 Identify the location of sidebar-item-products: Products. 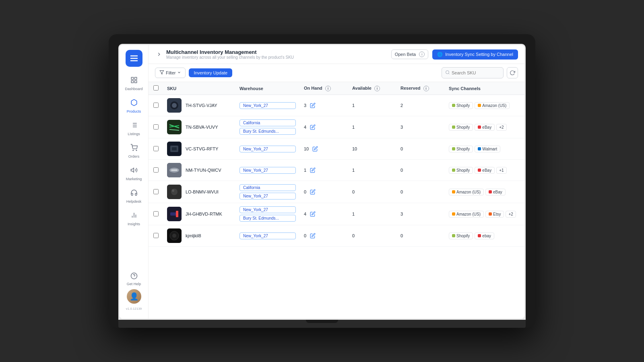
(134, 106).